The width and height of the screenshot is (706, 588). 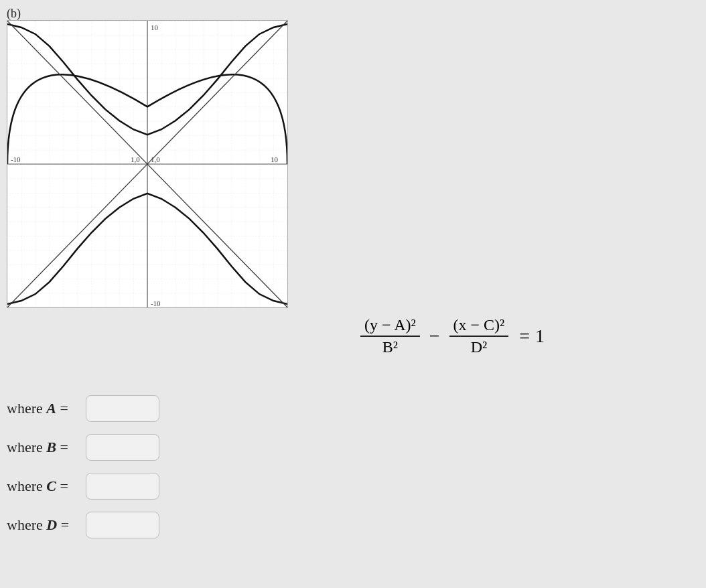 I want to click on formula-one: 1, so click(x=540, y=336).